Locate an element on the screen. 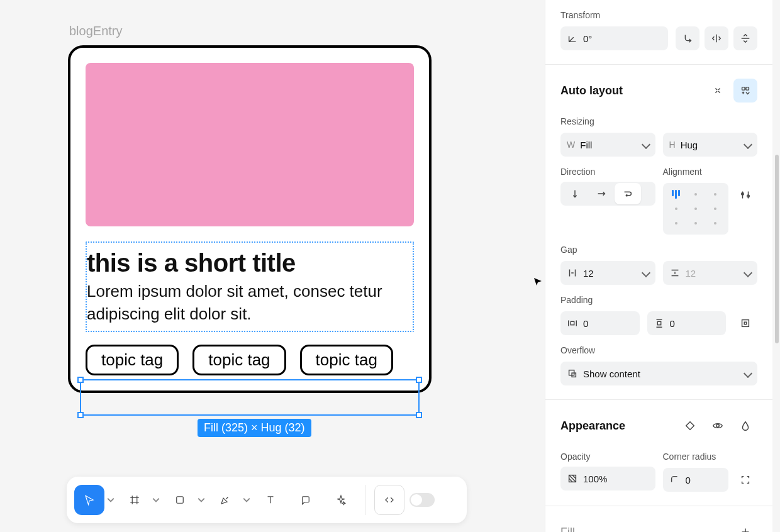 This screenshot has width=780, height=532. direction-group is located at coordinates (608, 194).